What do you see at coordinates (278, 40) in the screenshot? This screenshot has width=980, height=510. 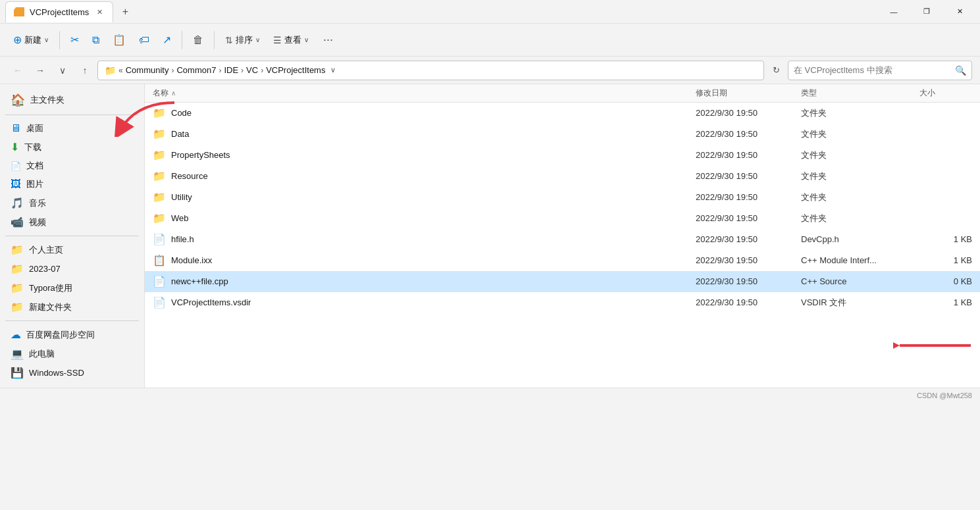 I see `view-icon: ☰` at bounding box center [278, 40].